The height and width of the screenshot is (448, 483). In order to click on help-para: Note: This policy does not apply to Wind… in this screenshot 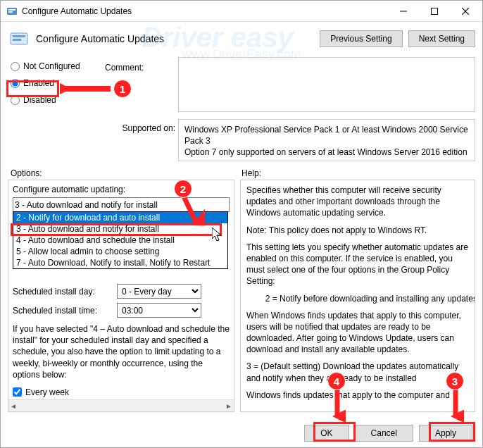, I will do `click(358, 230)`.